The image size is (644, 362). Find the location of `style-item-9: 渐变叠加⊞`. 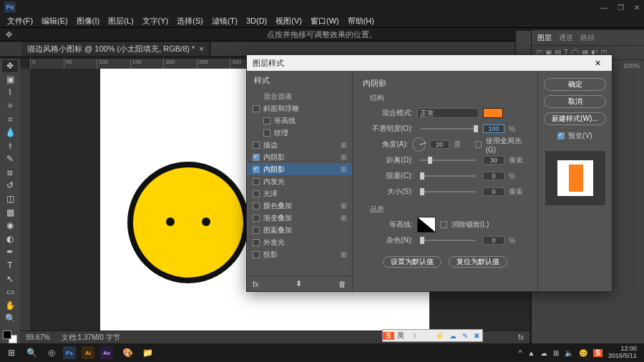

style-item-9: 渐变叠加⊞ is located at coordinates (299, 217).